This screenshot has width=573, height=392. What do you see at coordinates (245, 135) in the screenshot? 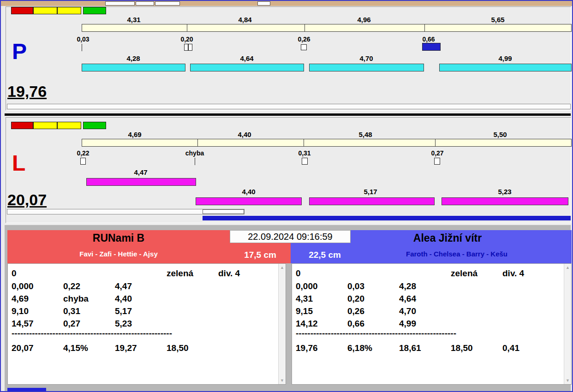
I see `lane-l-split-label: 4,40` at bounding box center [245, 135].